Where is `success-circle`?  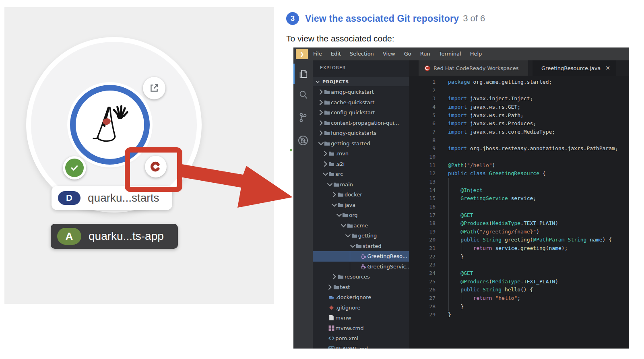 success-circle is located at coordinates (74, 168).